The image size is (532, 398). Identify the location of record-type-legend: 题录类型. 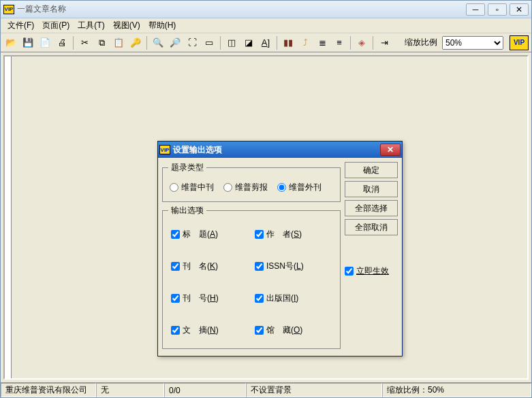
(187, 167).